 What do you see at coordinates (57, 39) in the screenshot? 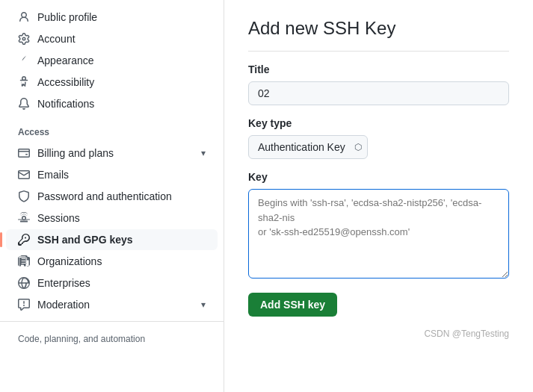
I see `sidebar-item-label: Account` at bounding box center [57, 39].